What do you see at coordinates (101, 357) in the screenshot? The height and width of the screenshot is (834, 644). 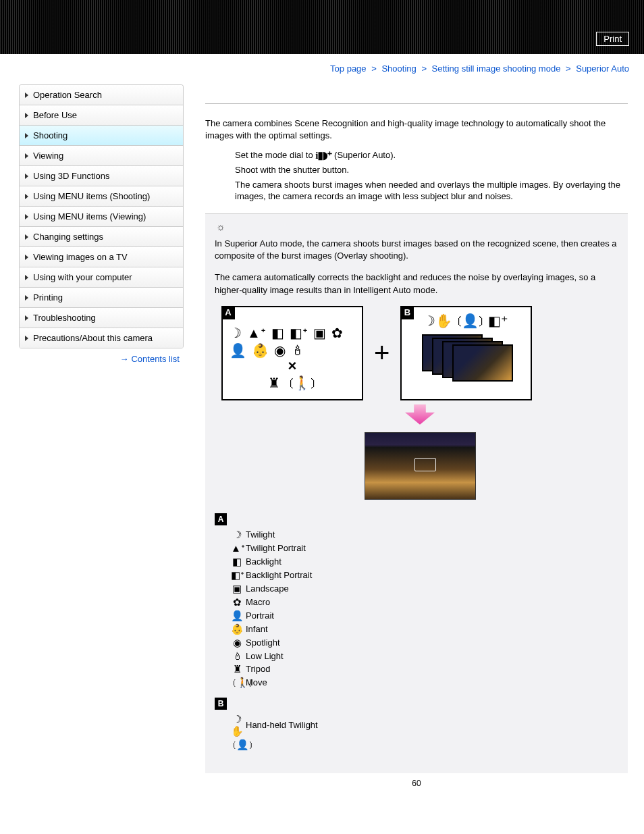 I see `contents-link-wrap: →Contents list` at bounding box center [101, 357].